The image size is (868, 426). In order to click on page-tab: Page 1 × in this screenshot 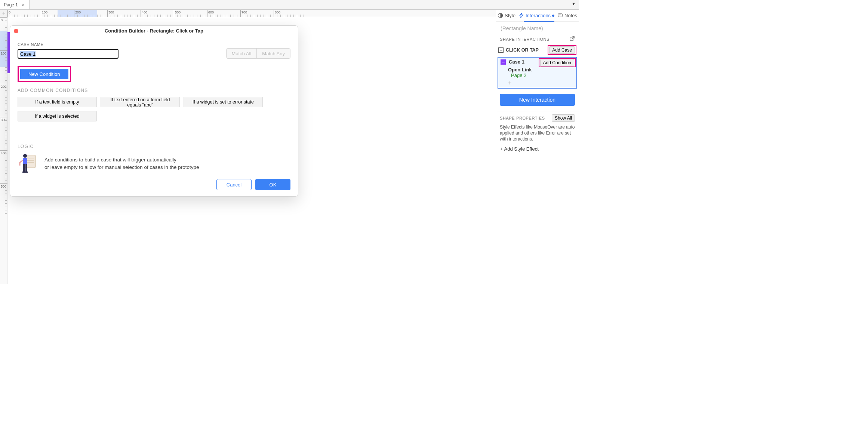, I will do `click(15, 4)`.